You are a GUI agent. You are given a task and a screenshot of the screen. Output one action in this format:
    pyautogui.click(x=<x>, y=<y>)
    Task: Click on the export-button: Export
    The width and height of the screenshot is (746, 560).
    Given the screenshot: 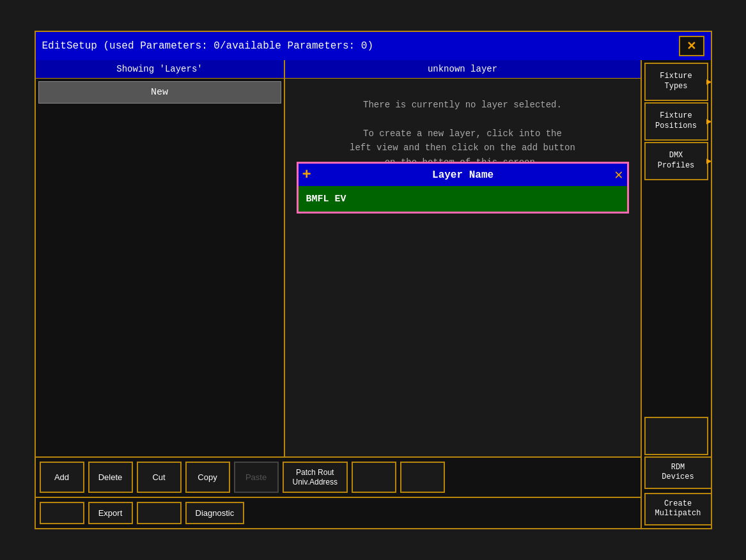 What is the action you would take?
    pyautogui.click(x=111, y=513)
    